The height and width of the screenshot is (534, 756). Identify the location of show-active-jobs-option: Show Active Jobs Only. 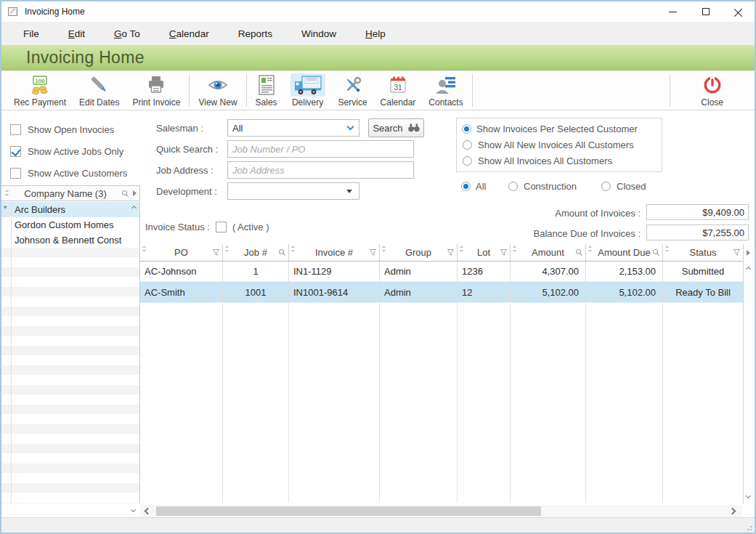
(67, 151).